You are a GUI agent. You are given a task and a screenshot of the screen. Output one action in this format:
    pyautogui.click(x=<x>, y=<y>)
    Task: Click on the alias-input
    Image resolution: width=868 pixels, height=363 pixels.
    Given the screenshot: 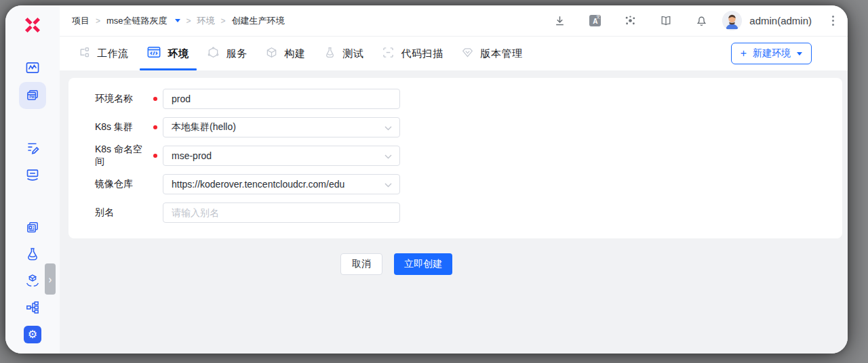 What is the action you would take?
    pyautogui.click(x=281, y=213)
    